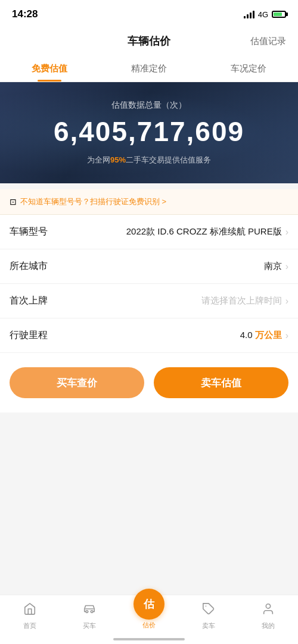  Describe the element at coordinates (149, 160) in the screenshot. I see `banner-description: 为全网95%二手车交易提供估值服务` at that location.